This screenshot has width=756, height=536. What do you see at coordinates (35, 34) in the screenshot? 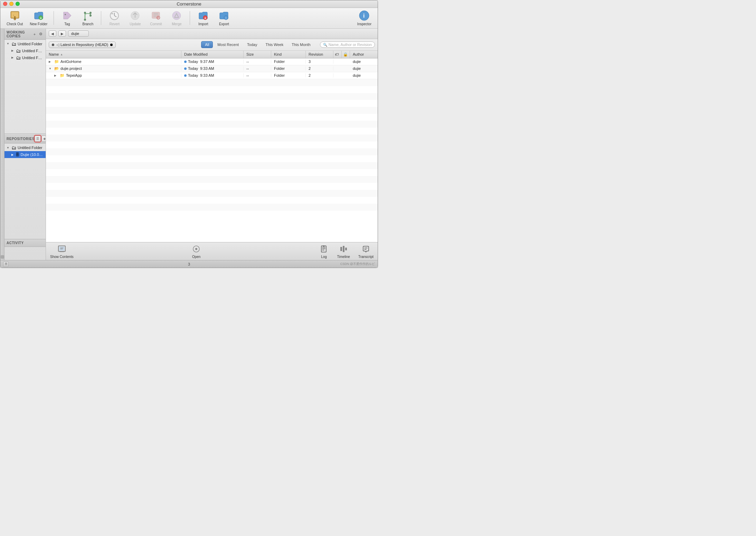
I see `working-copies-add: +` at bounding box center [35, 34].